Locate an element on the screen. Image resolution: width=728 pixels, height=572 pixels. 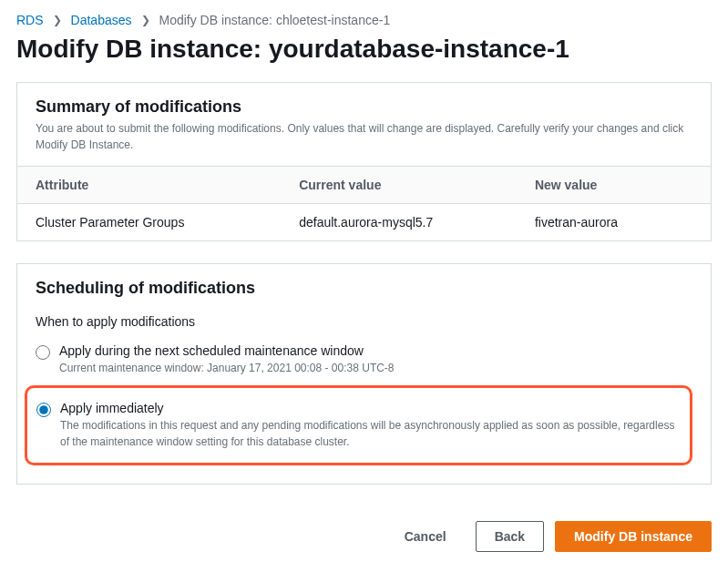
option-immediate-label: Apply immediately is located at coordinates (370, 408).